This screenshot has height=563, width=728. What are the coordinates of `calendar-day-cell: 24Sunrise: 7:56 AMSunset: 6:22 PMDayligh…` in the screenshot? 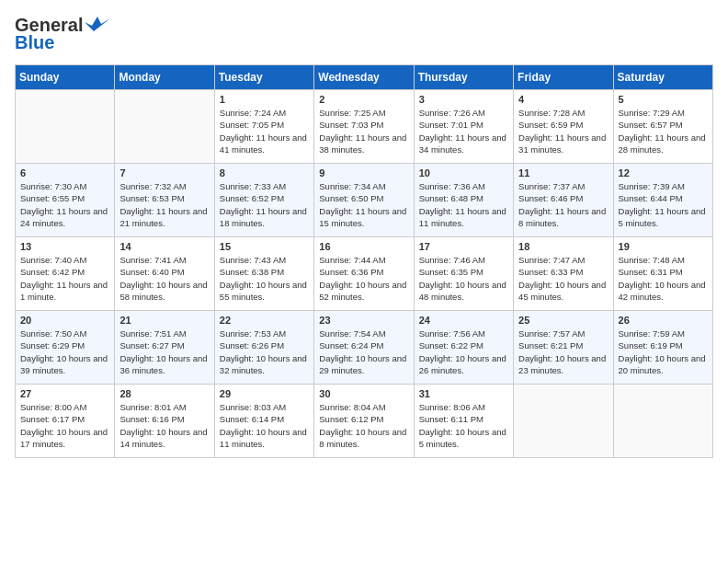 It's located at (463, 348).